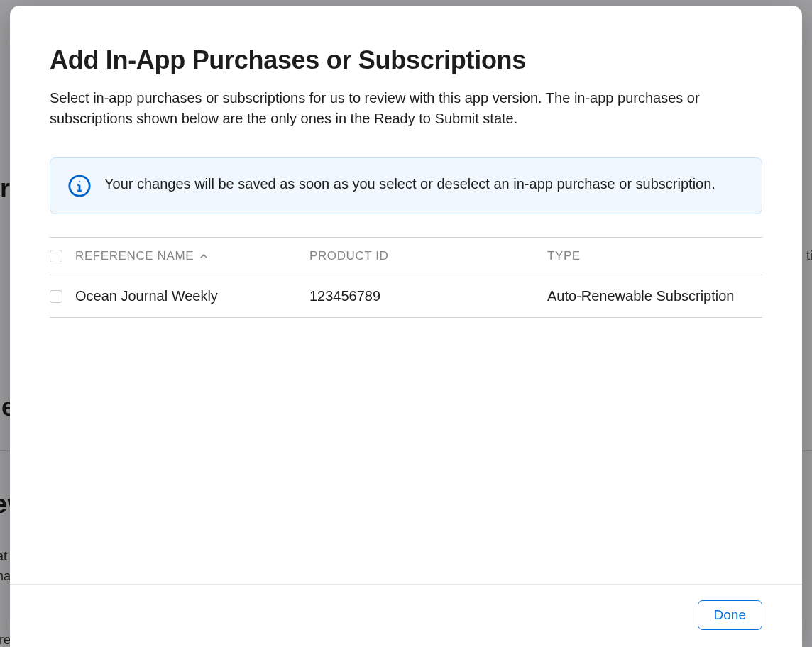 This screenshot has width=812, height=647. Describe the element at coordinates (654, 256) in the screenshot. I see `column-header-type: TYPE` at that location.